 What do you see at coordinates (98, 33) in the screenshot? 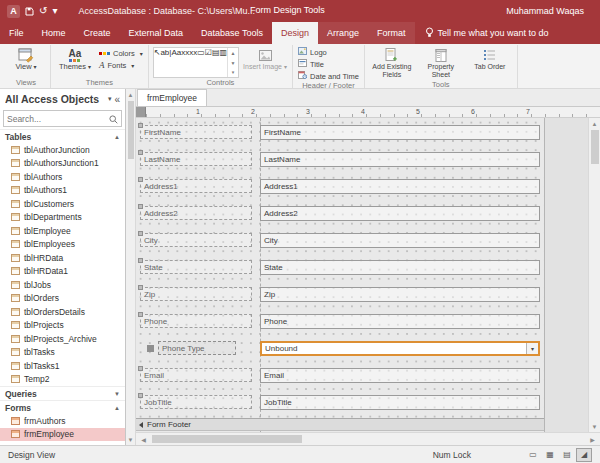
I see `ribbon-tab: Create` at bounding box center [98, 33].